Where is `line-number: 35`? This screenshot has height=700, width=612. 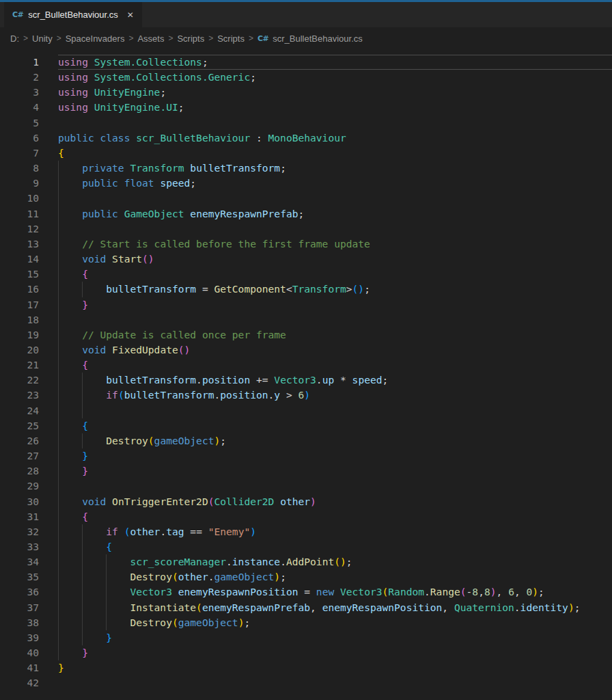
line-number: 35 is located at coordinates (19, 577).